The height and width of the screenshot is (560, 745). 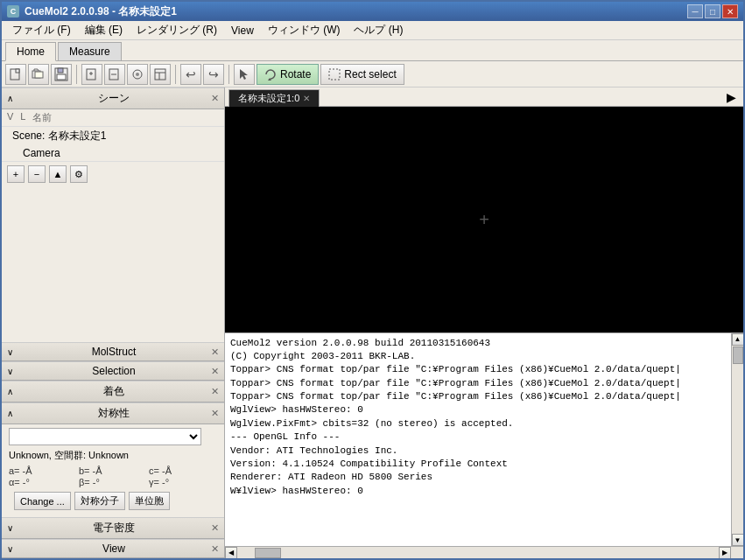 I want to click on redo-button: ↪, so click(x=214, y=74).